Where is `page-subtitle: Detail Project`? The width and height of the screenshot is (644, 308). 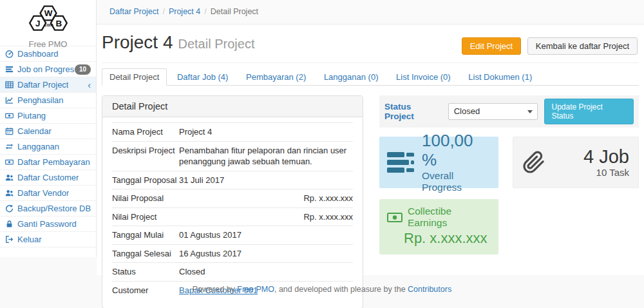 page-subtitle: Detail Project is located at coordinates (216, 44).